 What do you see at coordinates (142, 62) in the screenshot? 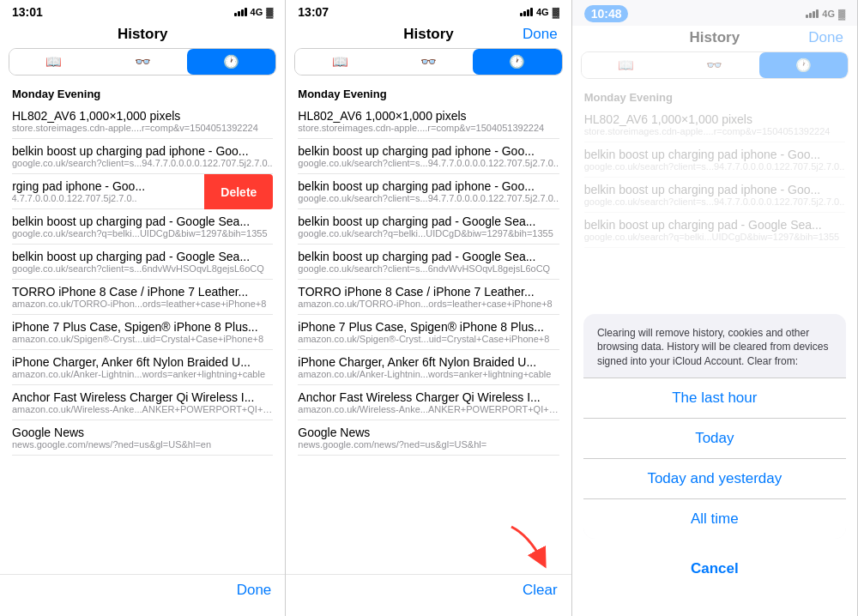
I see `tab-bar-1: 📖 👓 🕐` at bounding box center [142, 62].